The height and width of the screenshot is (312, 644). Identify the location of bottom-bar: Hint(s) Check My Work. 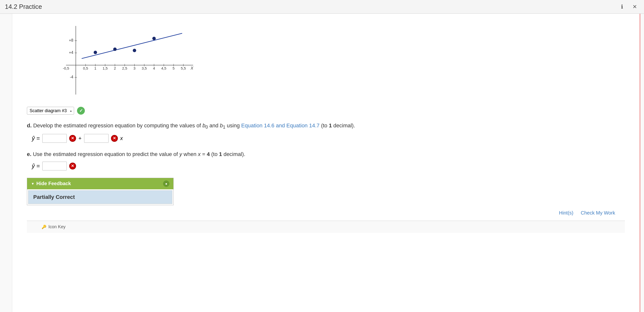
(326, 213).